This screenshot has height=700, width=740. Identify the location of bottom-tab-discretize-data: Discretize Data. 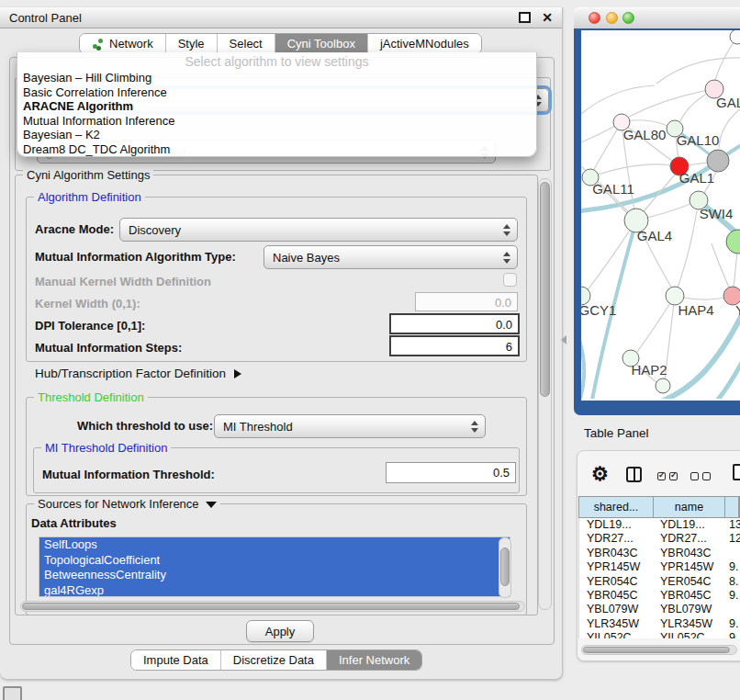
(274, 660).